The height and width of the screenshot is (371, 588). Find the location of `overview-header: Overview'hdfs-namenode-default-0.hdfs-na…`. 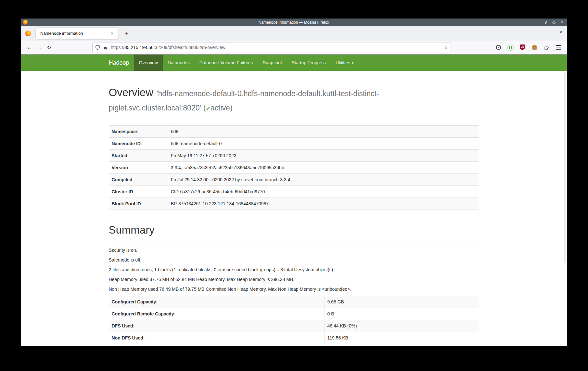

overview-header: Overview'hdfs-namenode-default-0.hdfs-na… is located at coordinates (294, 101).